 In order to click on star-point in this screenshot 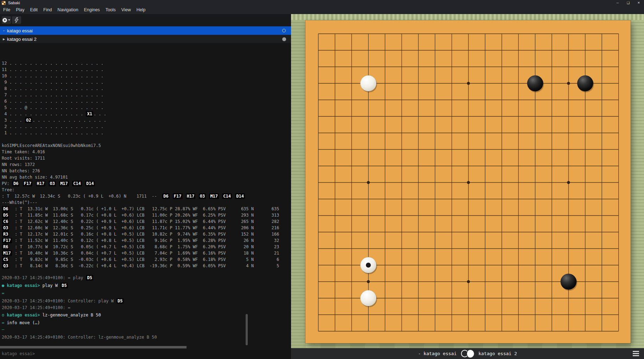, I will do `click(468, 182)`.